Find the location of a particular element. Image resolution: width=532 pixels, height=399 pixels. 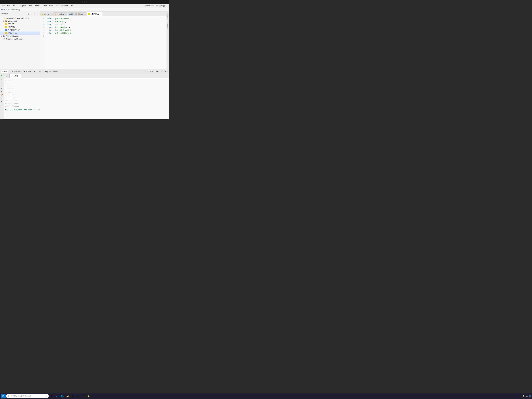

menu-refactor: Refactor is located at coordinates (38, 6).